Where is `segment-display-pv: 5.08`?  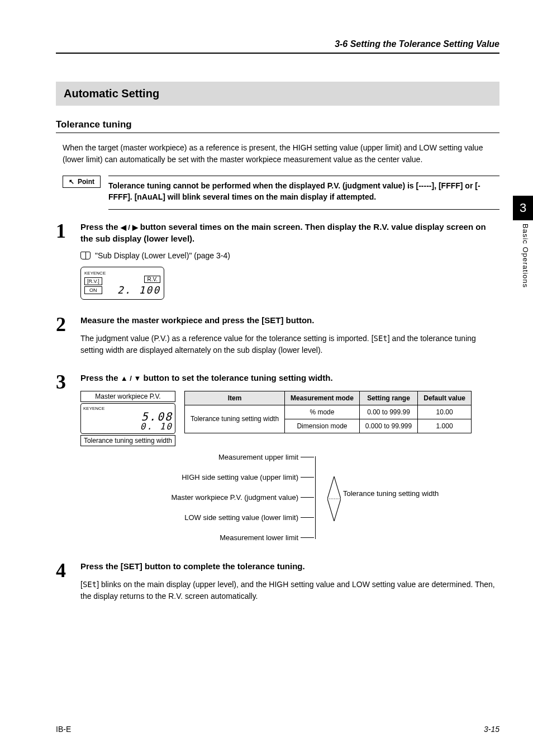 segment-display-pv: 5.08 is located at coordinates (128, 417).